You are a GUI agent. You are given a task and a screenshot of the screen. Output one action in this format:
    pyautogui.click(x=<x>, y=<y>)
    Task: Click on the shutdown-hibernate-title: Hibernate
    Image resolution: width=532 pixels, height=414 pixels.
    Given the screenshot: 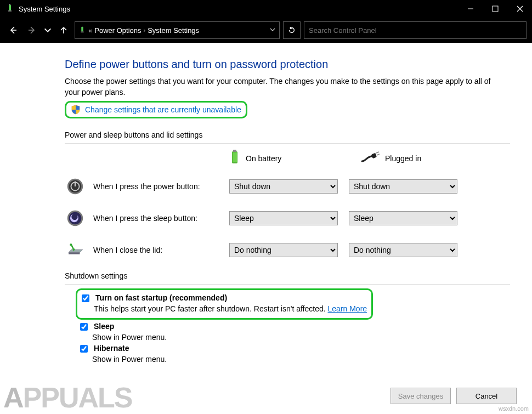 What is the action you would take?
    pyautogui.click(x=112, y=348)
    